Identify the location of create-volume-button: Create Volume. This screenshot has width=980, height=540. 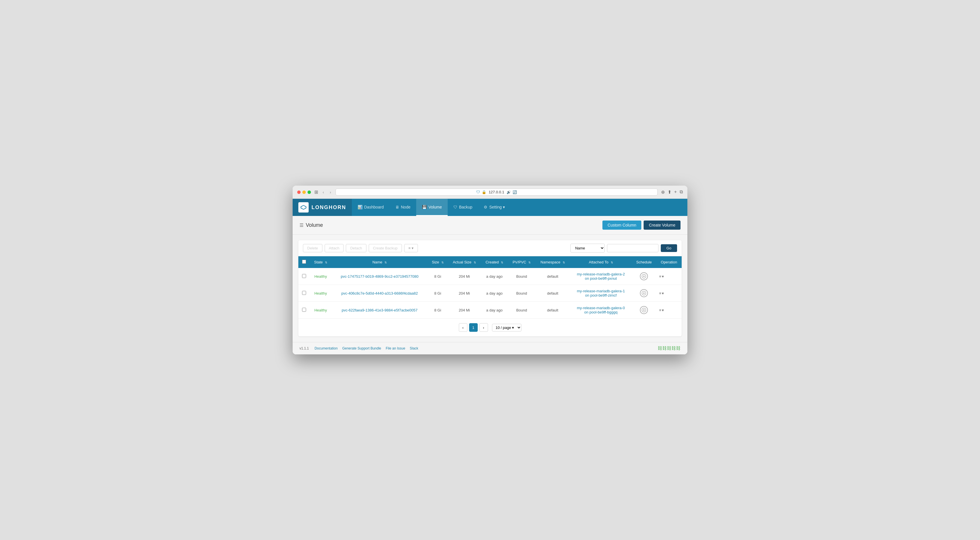
(662, 225).